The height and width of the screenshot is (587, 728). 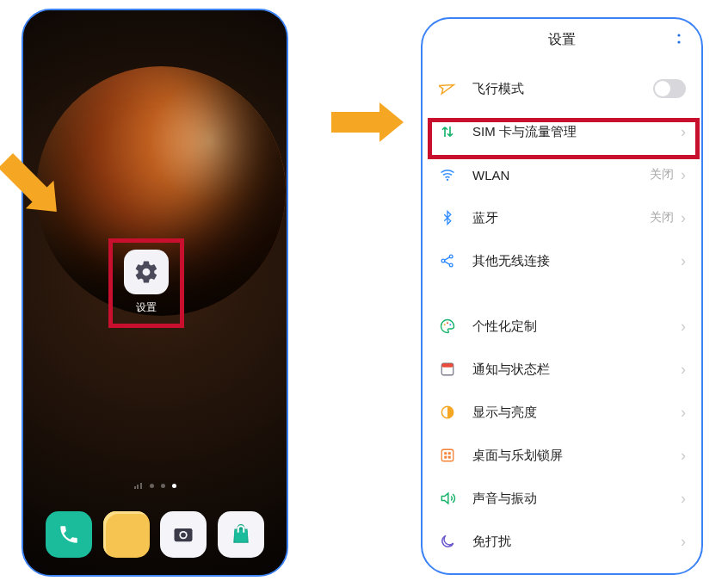 What do you see at coordinates (577, 133) in the screenshot?
I see `row-label: SIM 卡与流量管理` at bounding box center [577, 133].